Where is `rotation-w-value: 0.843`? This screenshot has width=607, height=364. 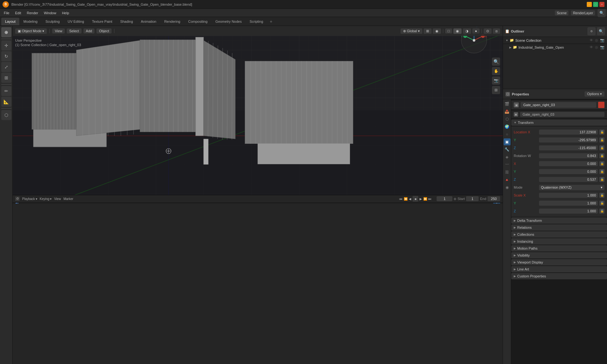
rotation-w-value: 0.843 is located at coordinates (568, 156).